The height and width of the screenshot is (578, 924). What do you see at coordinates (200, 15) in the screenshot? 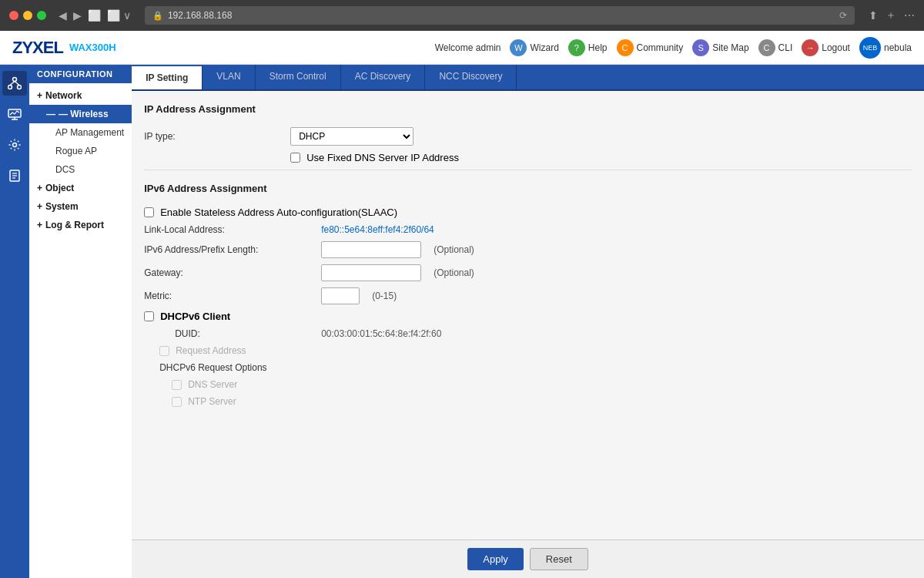
I see `address-text: 192.168.88.168` at bounding box center [200, 15].